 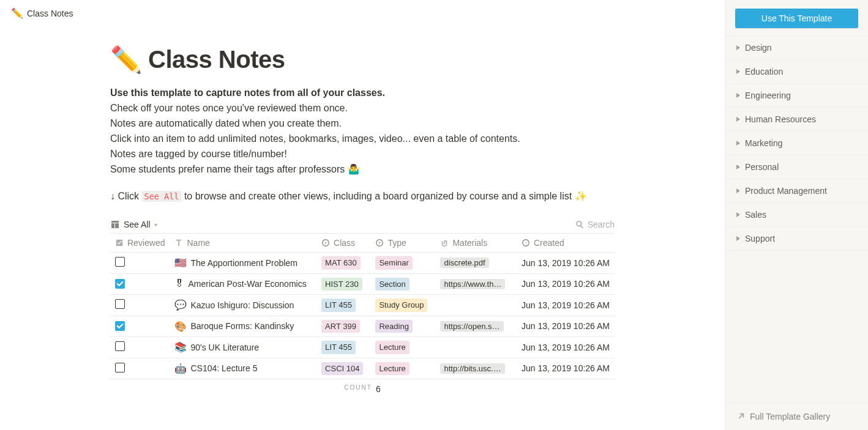 What do you see at coordinates (181, 263) in the screenshot?
I see `row-emoji-icon: 🇺🇸` at bounding box center [181, 263].